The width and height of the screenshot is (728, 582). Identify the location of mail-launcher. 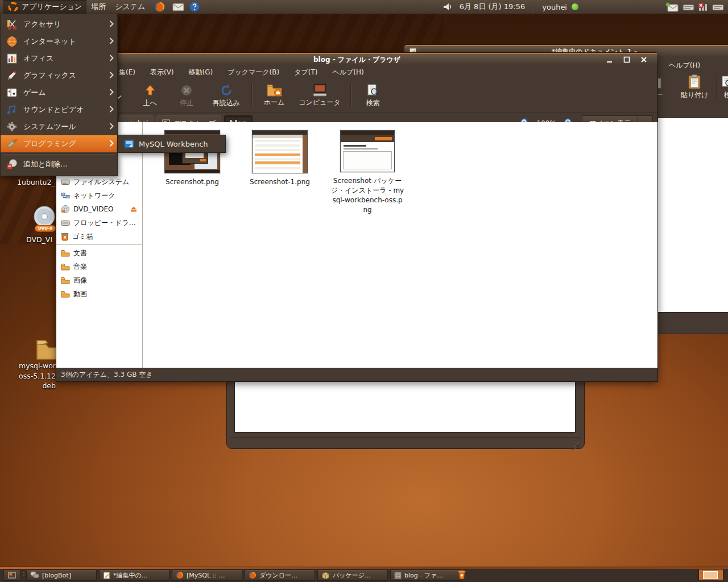
(179, 7).